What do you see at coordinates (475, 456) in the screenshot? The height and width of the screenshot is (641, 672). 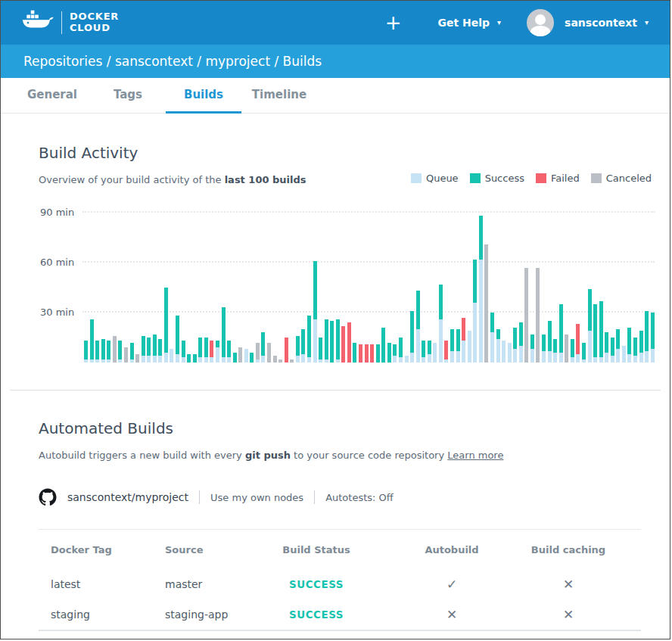 I see `learn-more-link: Learn more` at bounding box center [475, 456].